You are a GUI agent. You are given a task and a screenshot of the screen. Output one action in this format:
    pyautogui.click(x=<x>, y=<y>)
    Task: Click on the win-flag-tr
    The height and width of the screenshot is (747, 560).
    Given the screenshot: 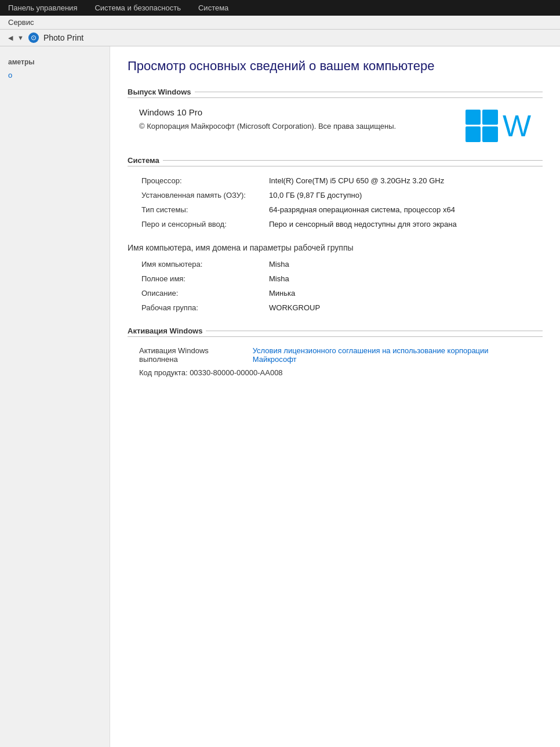 What is the action you would take?
    pyautogui.click(x=490, y=117)
    